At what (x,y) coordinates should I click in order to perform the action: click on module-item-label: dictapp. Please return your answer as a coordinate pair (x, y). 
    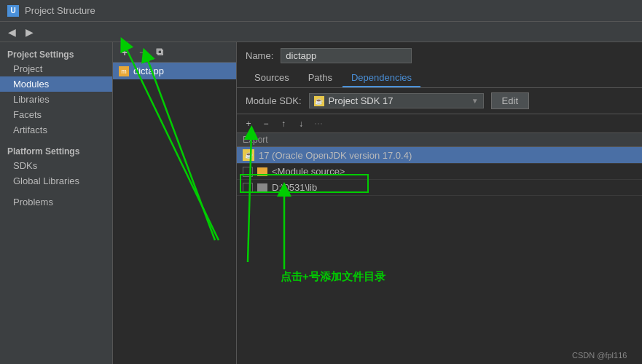
    Looking at the image, I should click on (149, 71).